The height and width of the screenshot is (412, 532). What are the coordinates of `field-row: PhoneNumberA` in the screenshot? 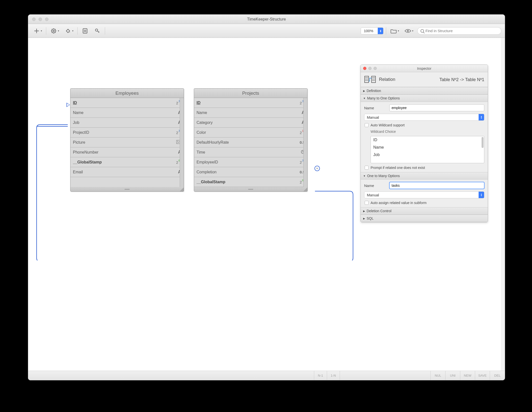 It's located at (127, 152).